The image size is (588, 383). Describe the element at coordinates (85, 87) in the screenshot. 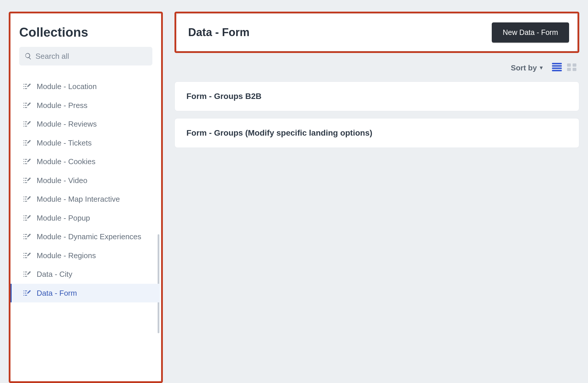

I see `sidebar-item: Module - Location` at that location.